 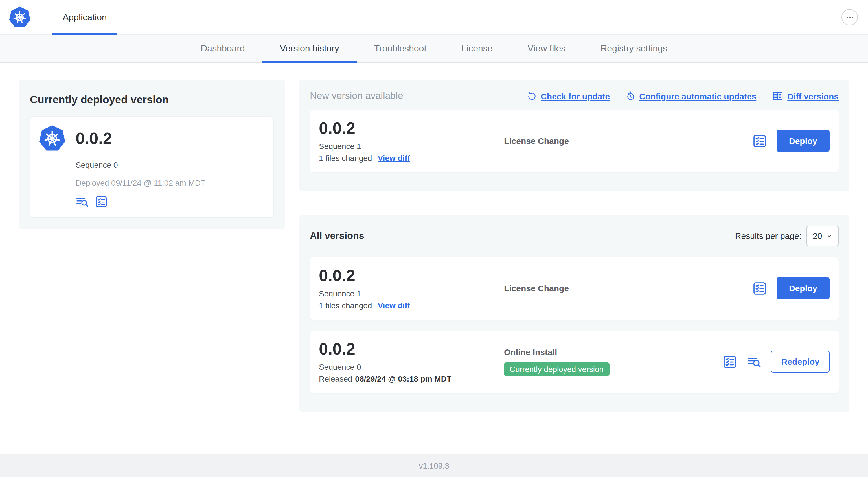 What do you see at coordinates (170, 165) in the screenshot?
I see `deployed-sequence-label: Sequence 0` at bounding box center [170, 165].